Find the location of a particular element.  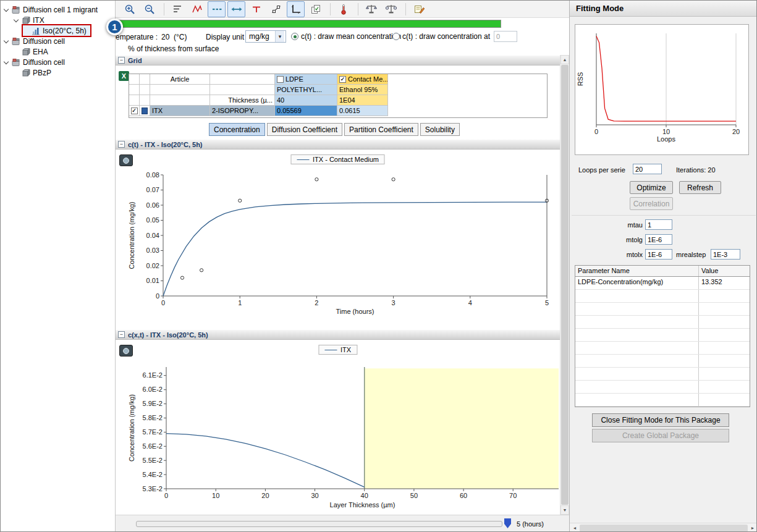

migrant-checkbox is located at coordinates (135, 111).